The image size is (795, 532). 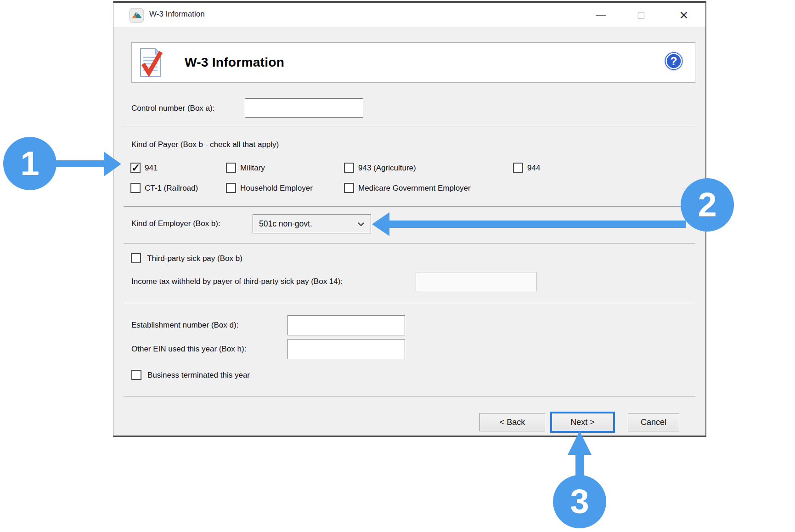 What do you see at coordinates (286, 224) in the screenshot?
I see `kind-of-employer-value: 501c non-govt.` at bounding box center [286, 224].